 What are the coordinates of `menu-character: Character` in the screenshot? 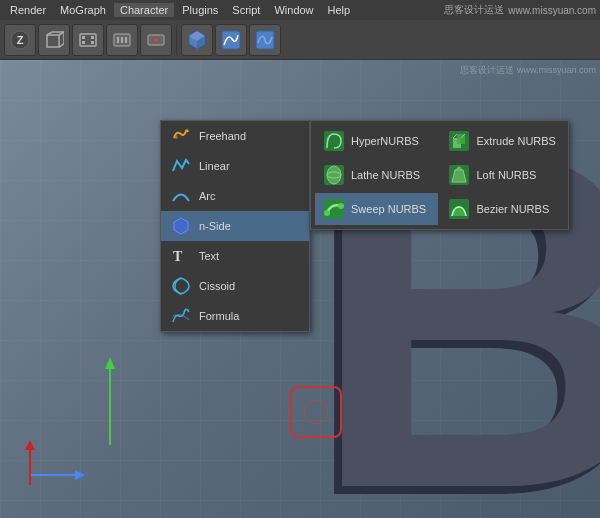 It's located at (144, 10).